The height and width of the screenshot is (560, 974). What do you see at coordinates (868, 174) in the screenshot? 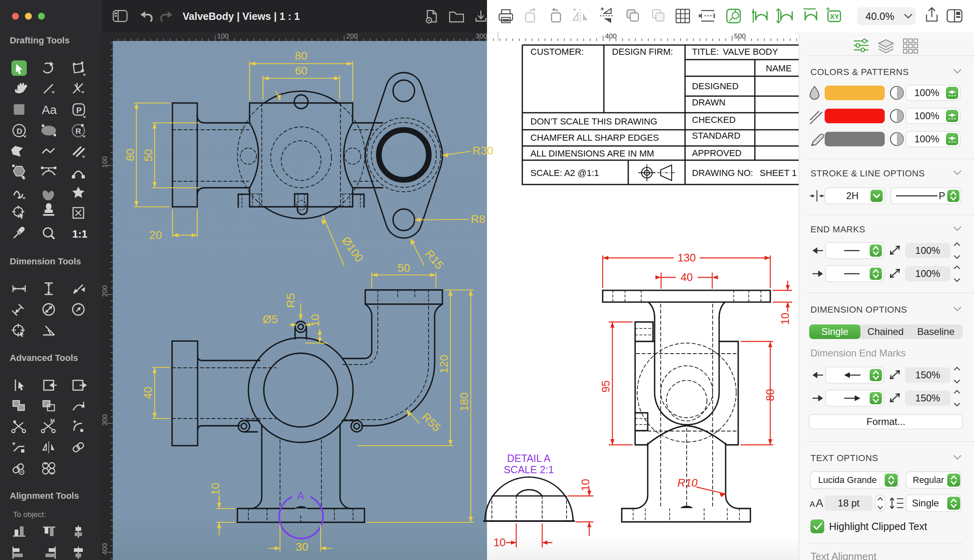
I see `svg-text: STROKE & LINE OPTIONS` at bounding box center [868, 174].